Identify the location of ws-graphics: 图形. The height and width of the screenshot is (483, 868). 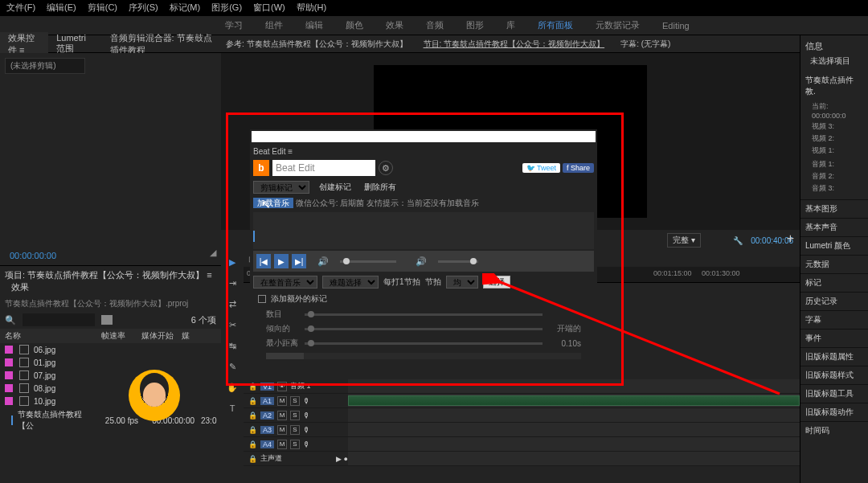
(475, 26).